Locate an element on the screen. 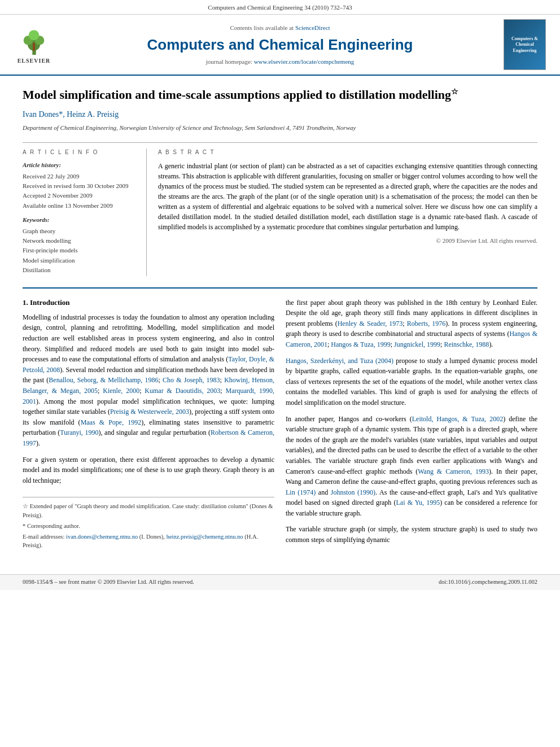 The height and width of the screenshot is (747, 560). keyword-1: Graph theory is located at coordinates (80, 231).